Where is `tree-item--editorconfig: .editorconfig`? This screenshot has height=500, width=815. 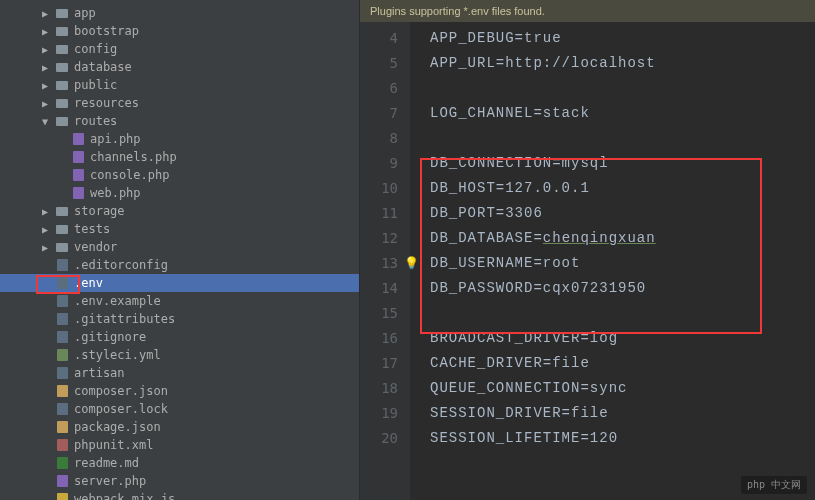
tree-item--editorconfig: .editorconfig is located at coordinates (180, 265).